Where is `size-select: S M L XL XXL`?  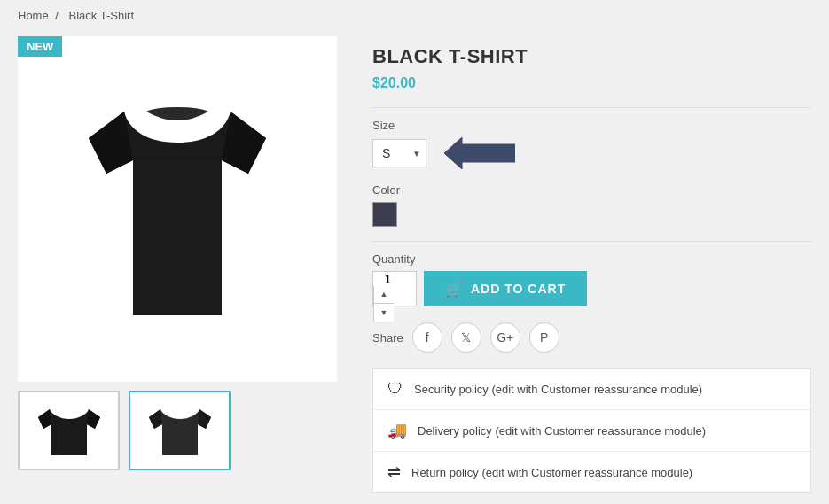 size-select: S M L XL XXL is located at coordinates (399, 153).